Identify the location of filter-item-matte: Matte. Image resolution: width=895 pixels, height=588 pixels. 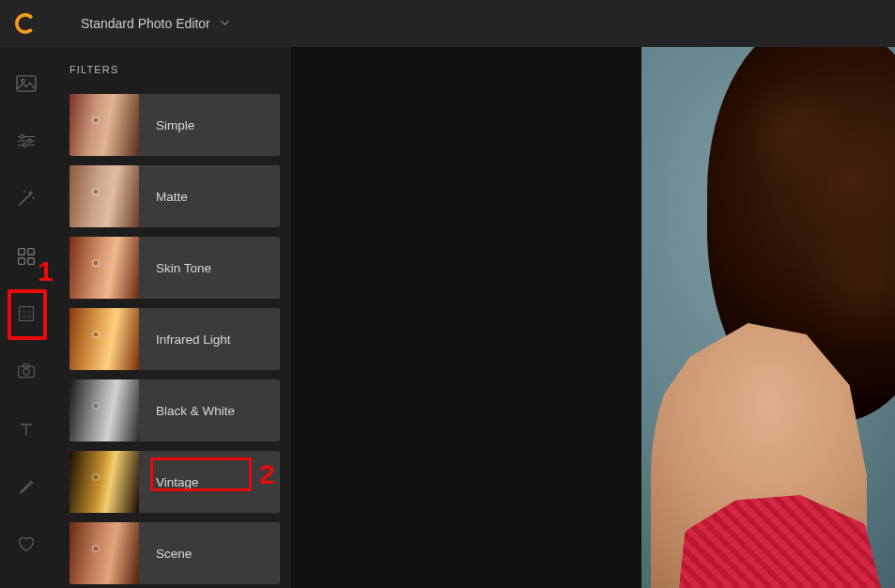
(175, 196).